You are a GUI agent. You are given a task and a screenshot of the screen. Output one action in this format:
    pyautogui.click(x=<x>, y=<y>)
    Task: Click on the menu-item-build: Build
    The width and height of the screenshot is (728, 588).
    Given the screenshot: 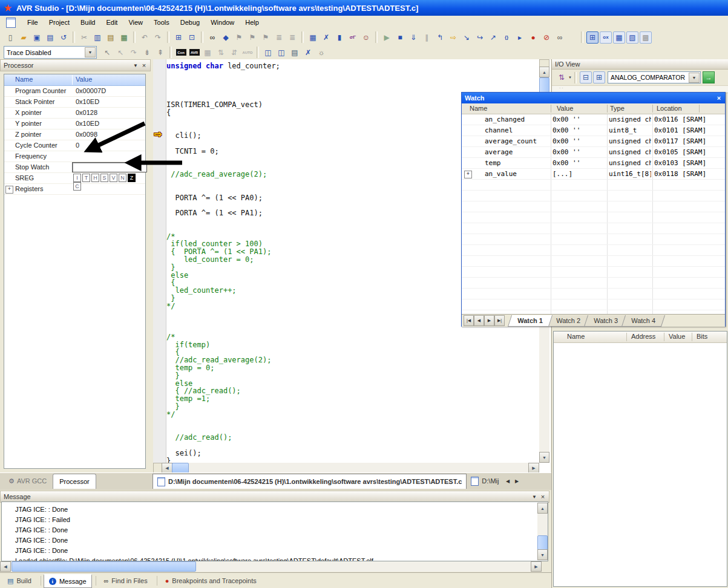 What is the action you would take?
    pyautogui.click(x=88, y=22)
    